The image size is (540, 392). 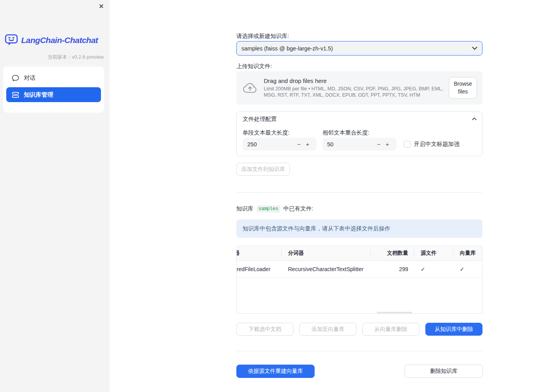 I want to click on column-header-source-file: 源文件, so click(x=434, y=253).